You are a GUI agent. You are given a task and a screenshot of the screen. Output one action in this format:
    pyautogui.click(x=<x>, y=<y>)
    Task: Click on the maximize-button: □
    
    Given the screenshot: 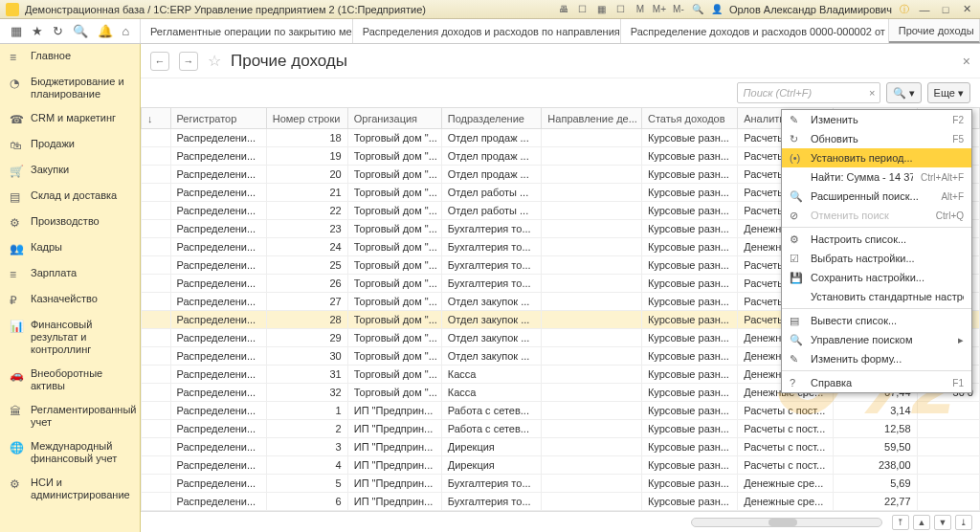 What is the action you would take?
    pyautogui.click(x=946, y=10)
    